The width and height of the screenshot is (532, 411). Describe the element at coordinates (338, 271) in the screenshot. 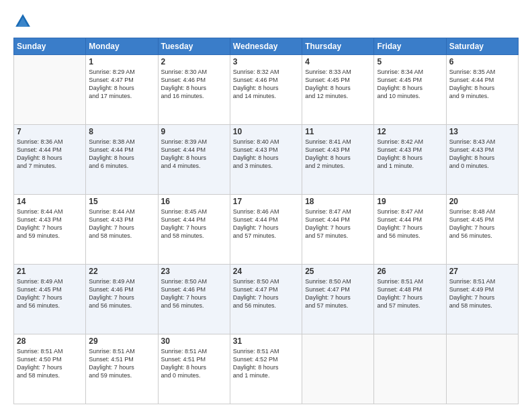

I see `day-number: 25` at that location.